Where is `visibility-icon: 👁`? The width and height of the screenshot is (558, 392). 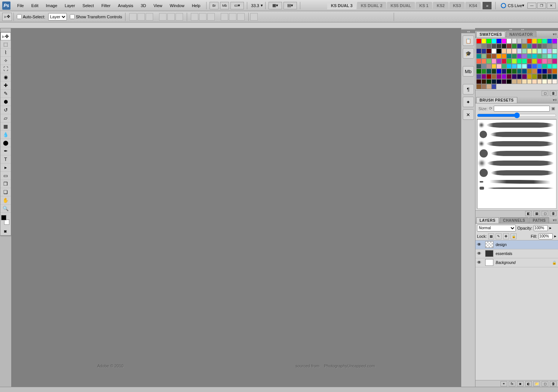 visibility-icon: 👁 is located at coordinates (480, 245).